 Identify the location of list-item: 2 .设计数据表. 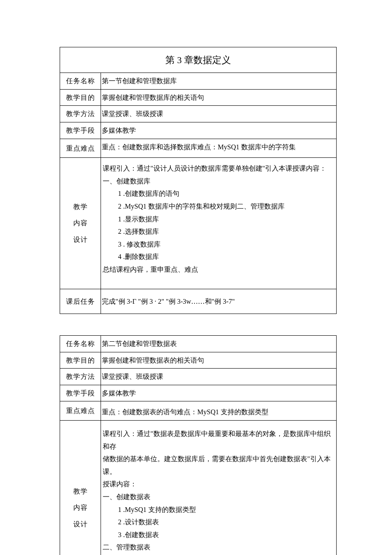
(219, 522).